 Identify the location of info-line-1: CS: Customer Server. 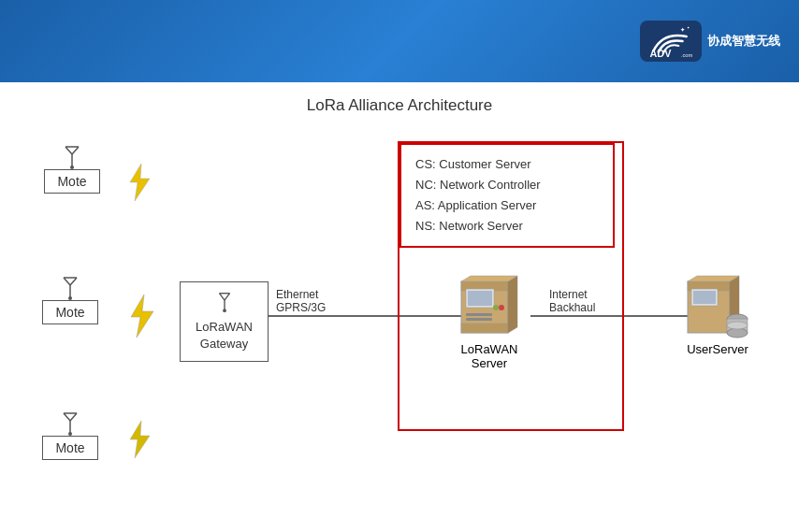
(507, 165).